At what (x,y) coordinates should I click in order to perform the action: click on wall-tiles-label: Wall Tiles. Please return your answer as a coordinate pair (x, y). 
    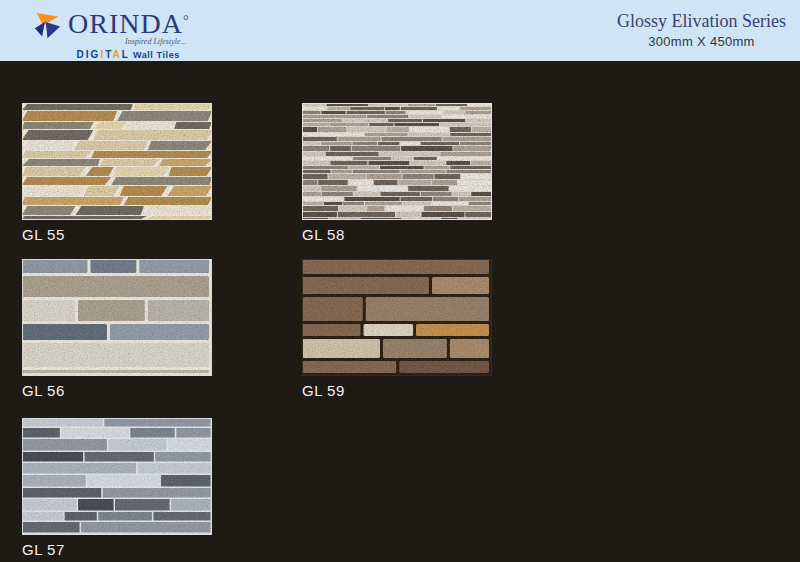
    Looking at the image, I should click on (156, 55).